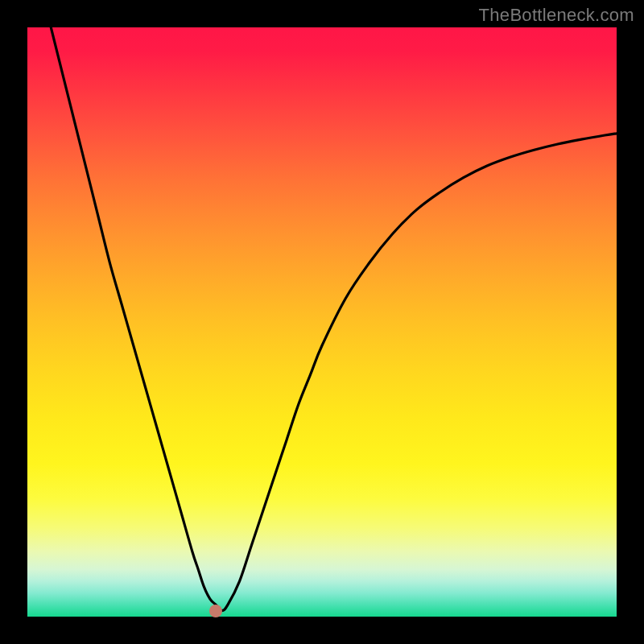 This screenshot has width=644, height=644. Describe the element at coordinates (216, 611) in the screenshot. I see `optimal-point-marker` at that location.